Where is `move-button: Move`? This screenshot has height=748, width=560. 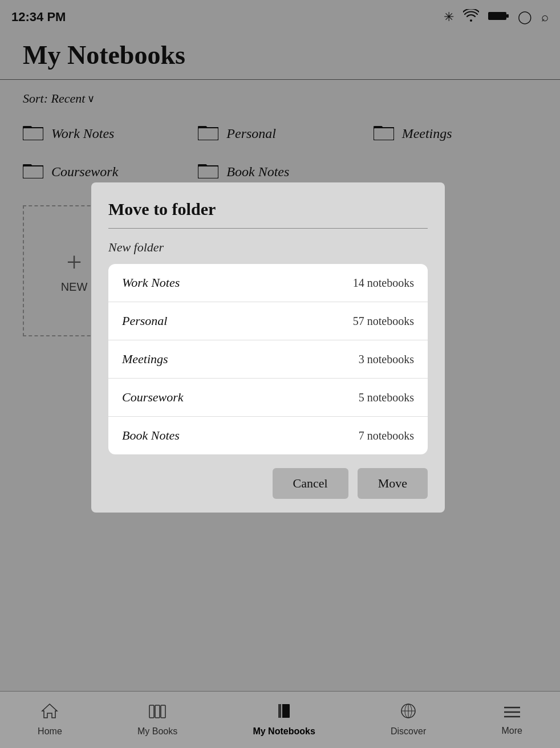 move-button: Move is located at coordinates (392, 483).